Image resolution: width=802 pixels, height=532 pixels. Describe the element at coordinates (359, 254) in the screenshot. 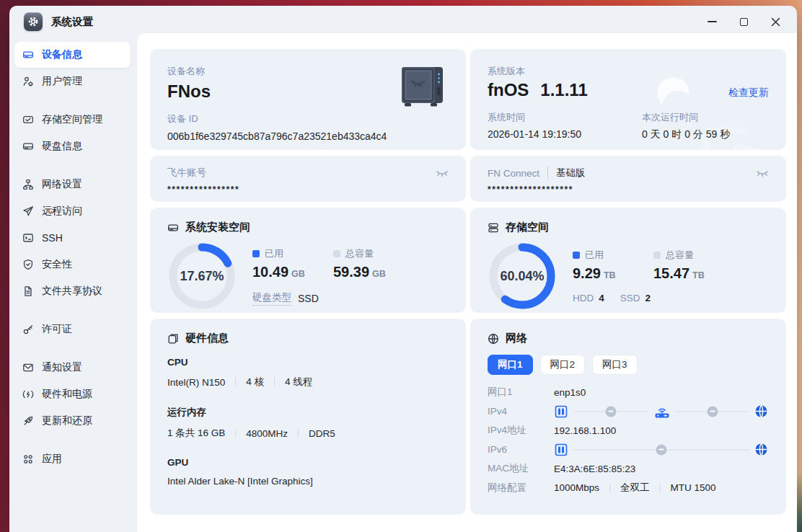

I see `total-label: 总容量` at that location.